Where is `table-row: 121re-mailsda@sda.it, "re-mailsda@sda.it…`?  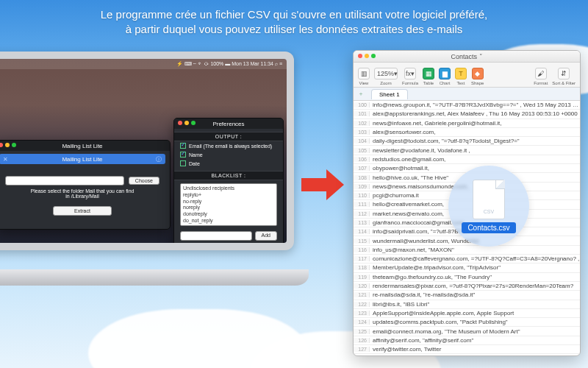
table-row: 121re-mailsda@sda.it, "re-mailsda@sda.it… is located at coordinates (467, 295).